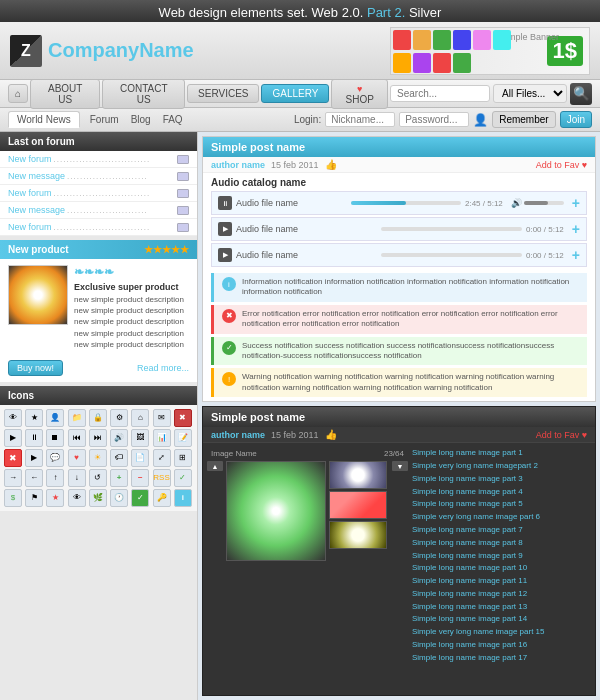 The width and height of the screenshot is (600, 700). Describe the element at coordinates (140, 498) in the screenshot. I see `icon-check2: ✓` at that location.